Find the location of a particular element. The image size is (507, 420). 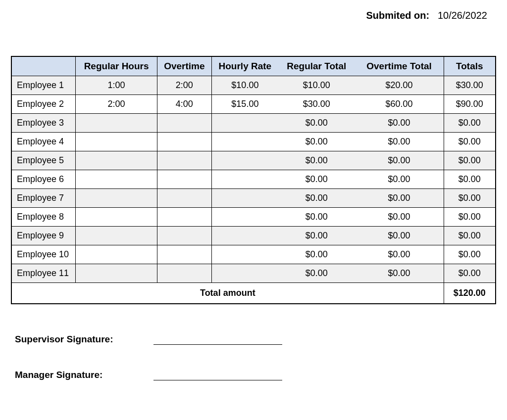

employee-name: Employee 10 is located at coordinates (44, 255).